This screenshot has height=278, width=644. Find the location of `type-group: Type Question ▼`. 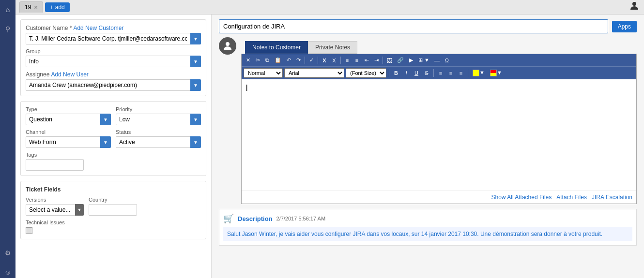

type-group: Type Question ▼ is located at coordinates (68, 116).